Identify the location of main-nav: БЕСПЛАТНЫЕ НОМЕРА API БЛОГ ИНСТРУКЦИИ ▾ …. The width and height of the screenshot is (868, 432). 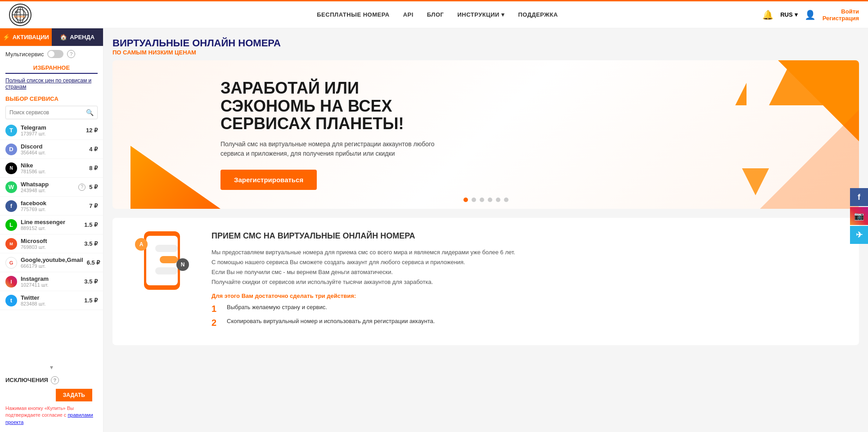
(437, 14).